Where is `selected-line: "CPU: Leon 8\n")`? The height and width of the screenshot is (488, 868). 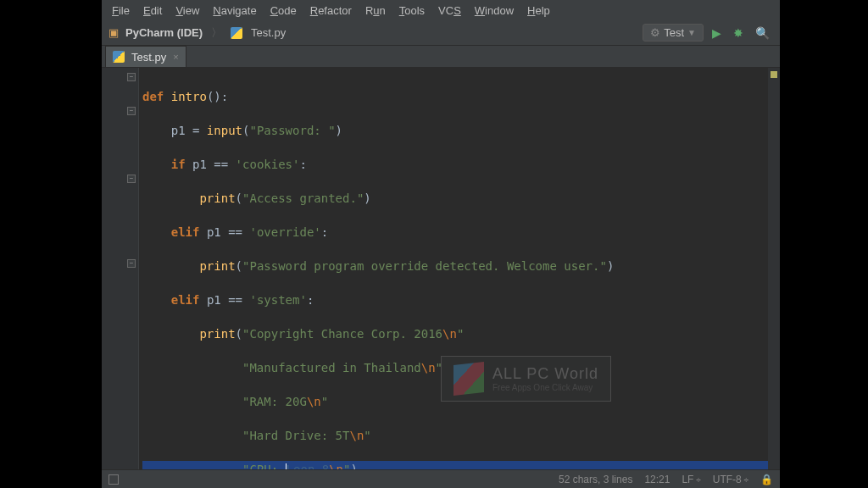 selected-line: "CPU: Leon 8\n") is located at coordinates (455, 465).